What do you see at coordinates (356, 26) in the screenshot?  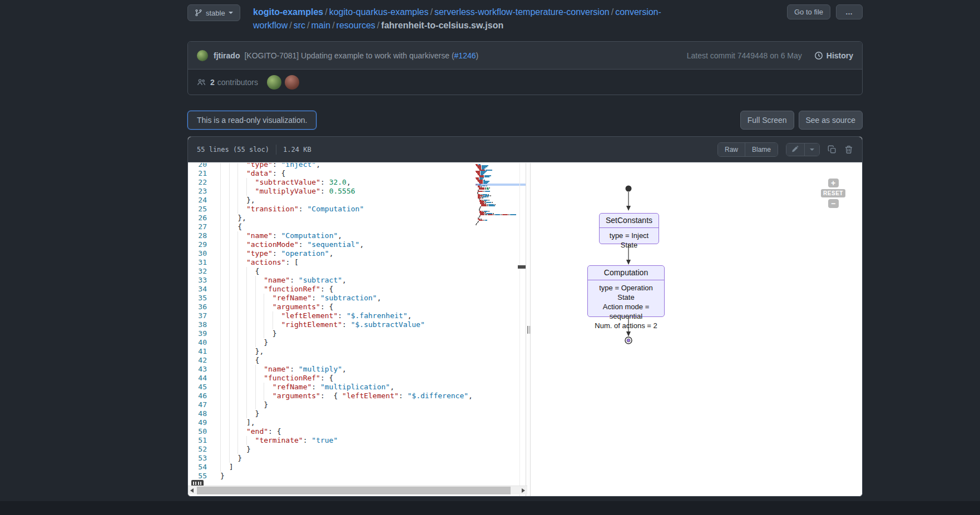 I see `breadcrumb-link: resources` at bounding box center [356, 26].